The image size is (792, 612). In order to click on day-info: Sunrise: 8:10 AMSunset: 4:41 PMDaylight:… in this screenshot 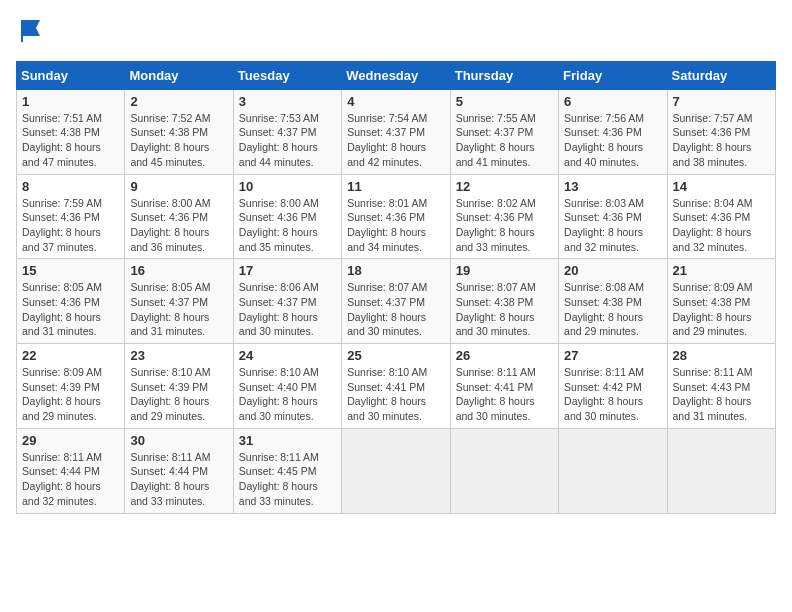, I will do `click(396, 394)`.